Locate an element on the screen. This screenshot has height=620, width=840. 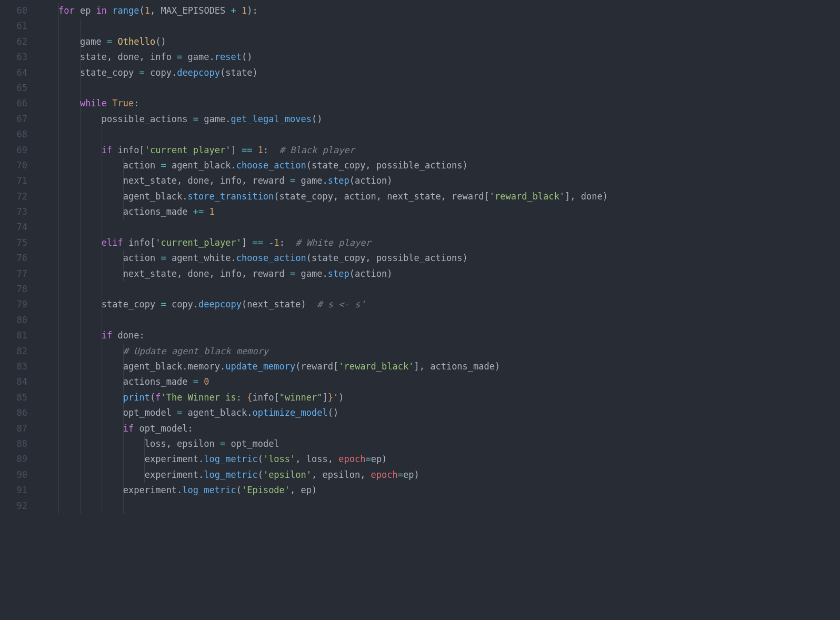
line-number: 73 is located at coordinates (14, 212).